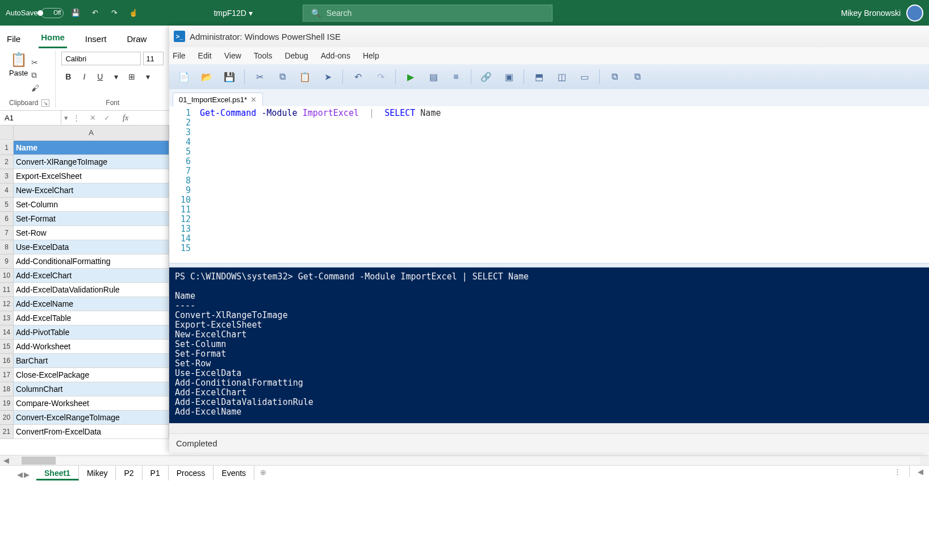  Describe the element at coordinates (91, 432) in the screenshot. I see `cell: ConvertFrom-ExcelData` at that location.